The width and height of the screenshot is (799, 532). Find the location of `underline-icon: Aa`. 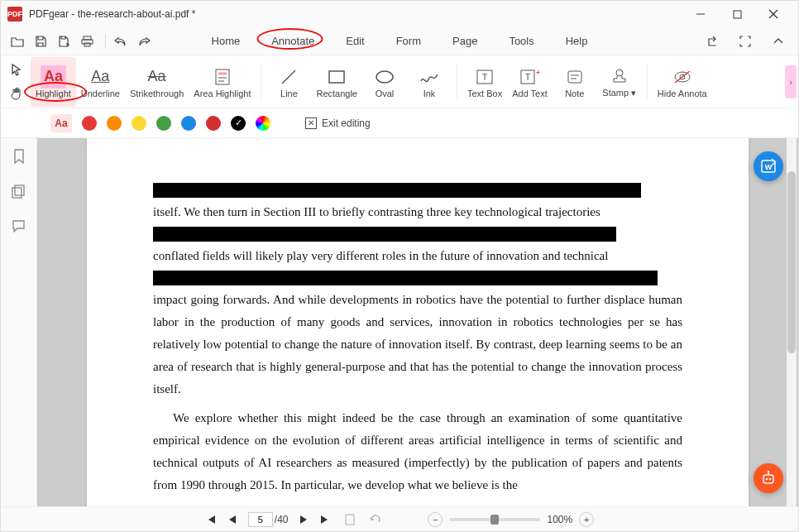

underline-icon: Aa is located at coordinates (100, 77).